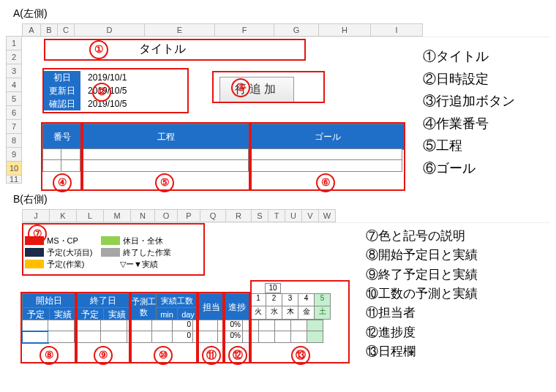 Image resolution: width=556 pixels, height=392 pixels. Describe the element at coordinates (162, 50) in the screenshot. I see `title-text: タイトル` at that location.